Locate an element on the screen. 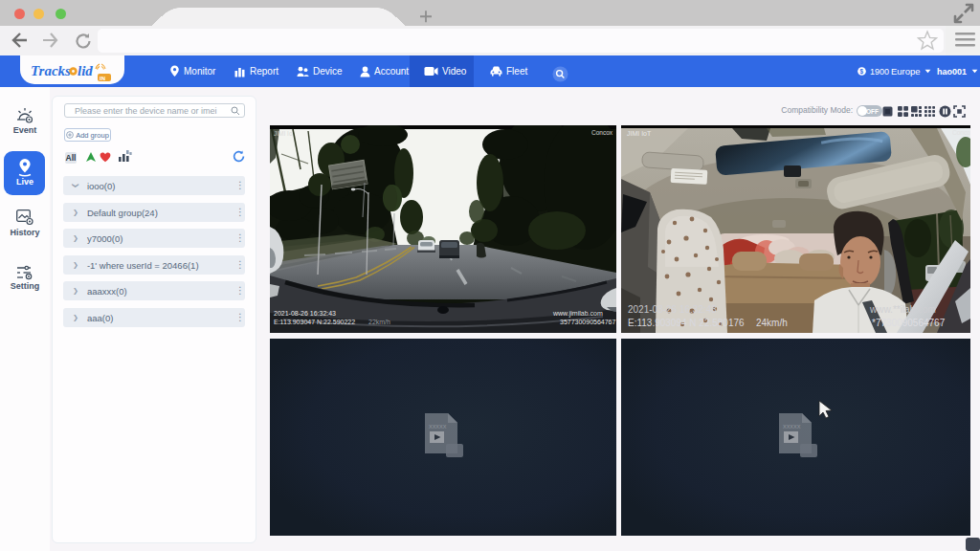  svg-text: Conco is located at coordinates (961, 132).